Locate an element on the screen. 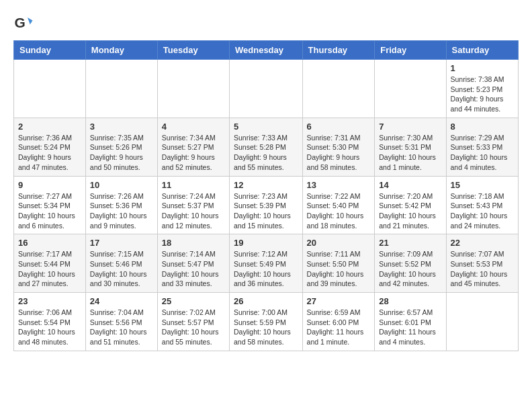  day-info: Sunrise: 7:24 AM Sunset: 5:37 PM Dayligh… is located at coordinates (193, 211).